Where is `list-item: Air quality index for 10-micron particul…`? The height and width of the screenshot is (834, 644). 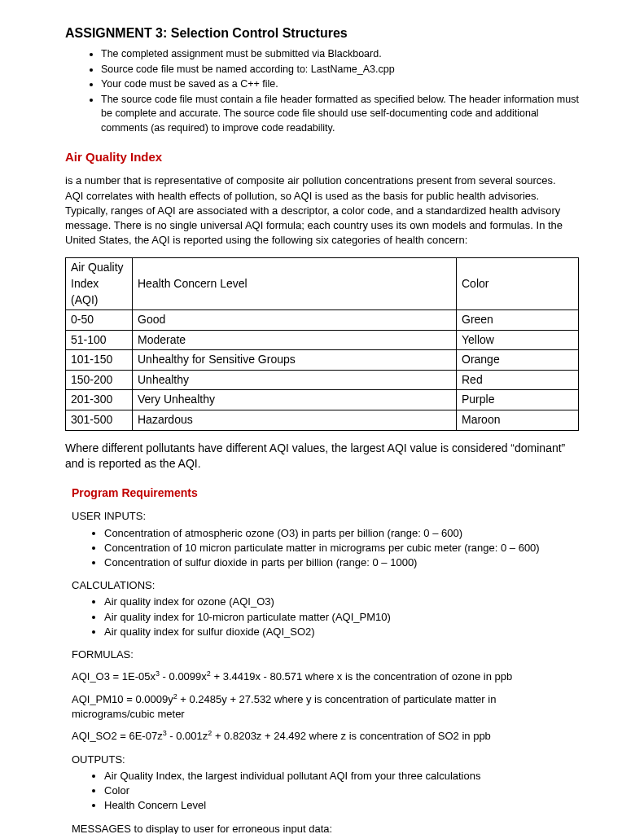
list-item: Air quality index for 10-micron particul… is located at coordinates (342, 617).